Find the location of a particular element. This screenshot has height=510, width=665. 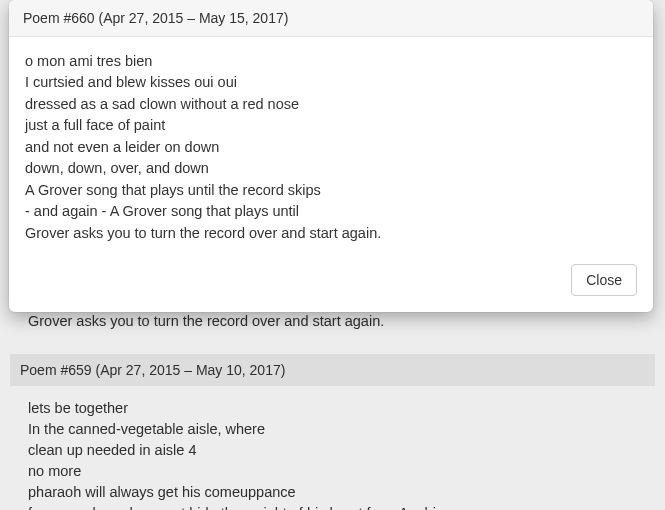

modal-footer: Close is located at coordinates (331, 281).